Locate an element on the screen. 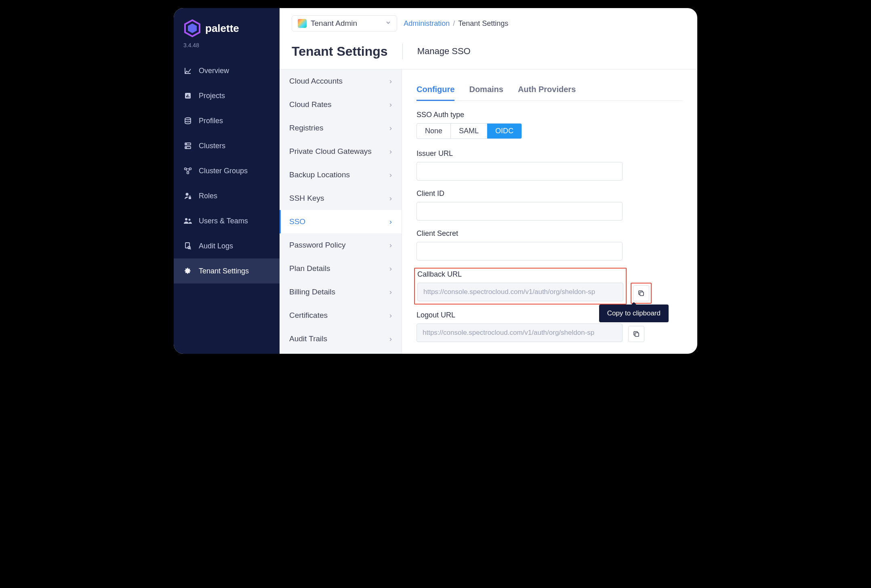  sidebar-item-roles: Roles is located at coordinates (227, 196).